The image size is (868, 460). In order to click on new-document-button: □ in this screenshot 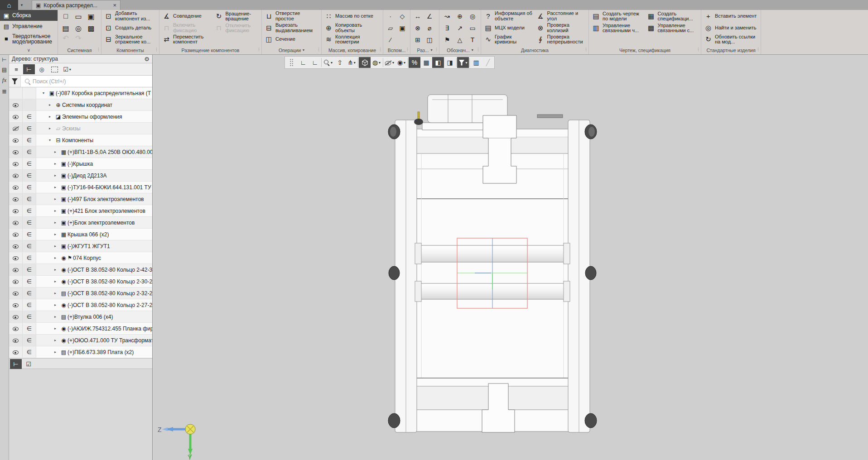, I will do `click(66, 16)`.